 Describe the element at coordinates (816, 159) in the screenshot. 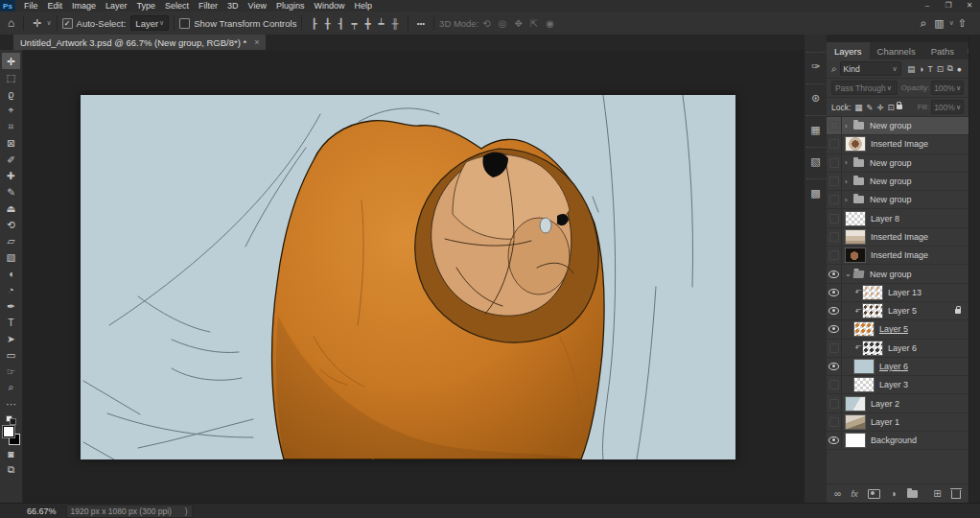

I see `gradients-panel-icon: ▧` at that location.